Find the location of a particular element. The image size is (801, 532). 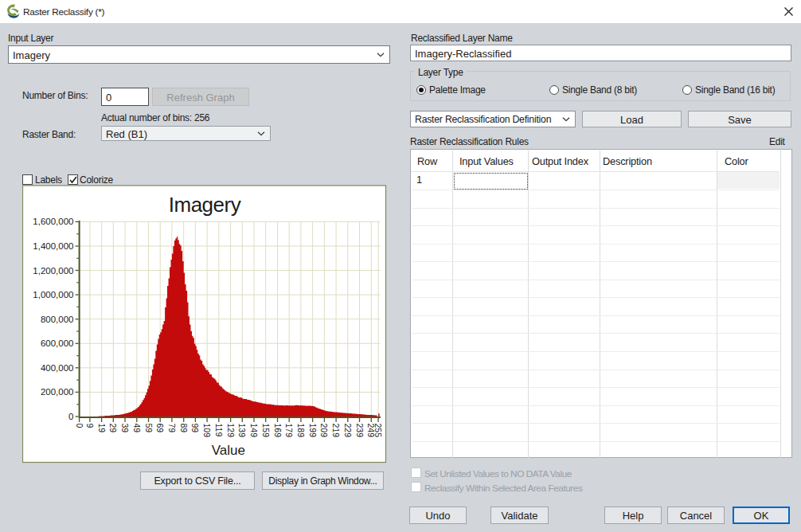

svg-text: 255 is located at coordinates (378, 431).